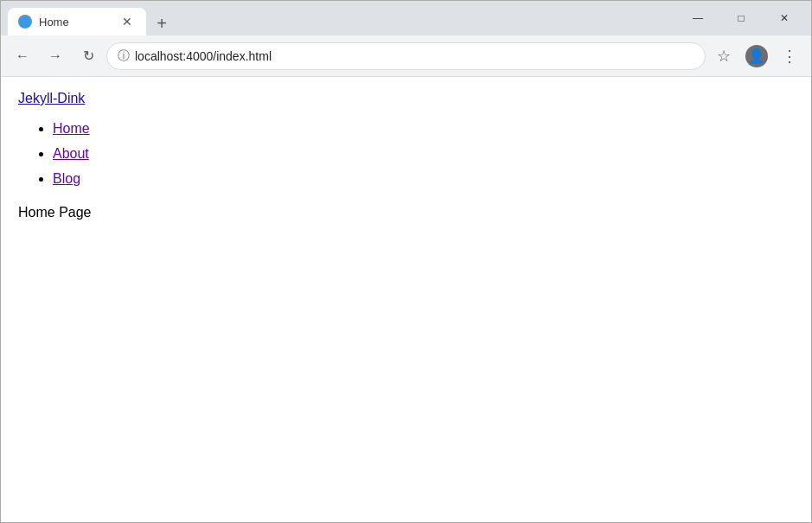 The width and height of the screenshot is (812, 523). I want to click on url-text: localhost:4000/index.html, so click(415, 56).